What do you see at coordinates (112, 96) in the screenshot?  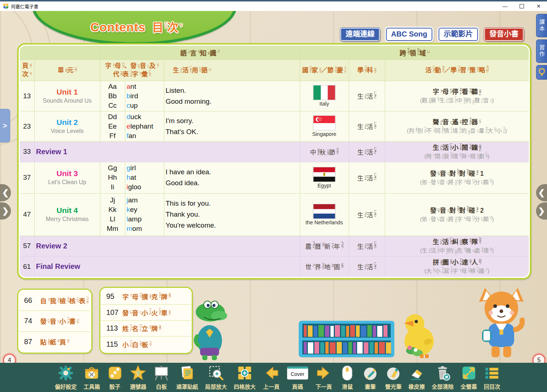 I see `letters-cell: AaBbCc` at bounding box center [112, 96].